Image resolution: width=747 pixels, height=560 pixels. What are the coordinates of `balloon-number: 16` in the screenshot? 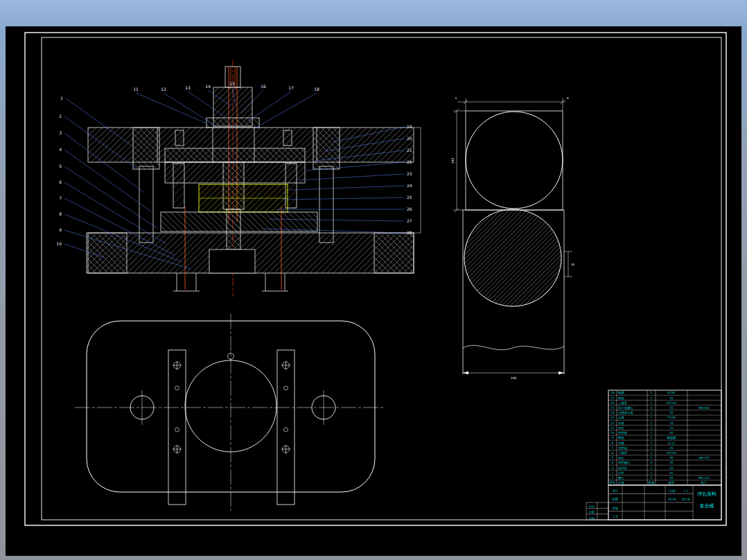 It's located at (263, 86).